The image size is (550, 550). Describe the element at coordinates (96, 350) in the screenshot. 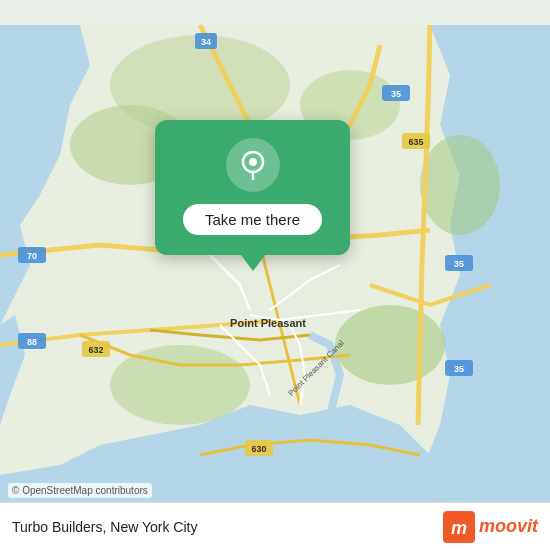

I see `svg-text: 632` at that location.